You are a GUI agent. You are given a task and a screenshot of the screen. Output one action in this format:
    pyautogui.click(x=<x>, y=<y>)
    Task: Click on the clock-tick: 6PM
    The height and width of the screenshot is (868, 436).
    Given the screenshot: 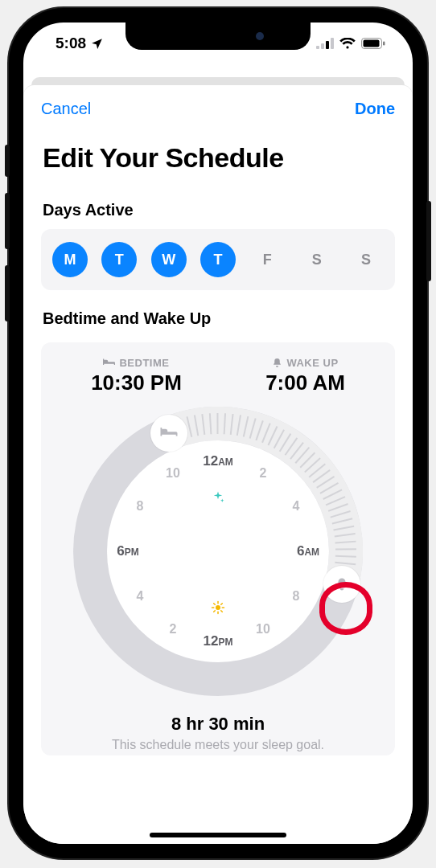 What is the action you would take?
    pyautogui.click(x=127, y=551)
    